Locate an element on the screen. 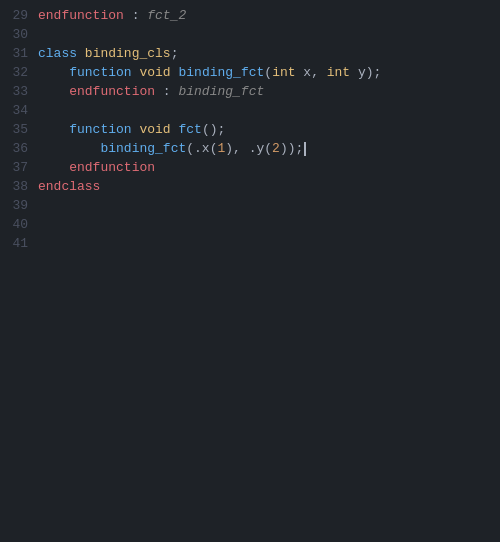 The width and height of the screenshot is (500, 542). code-line-35: function void fct(); is located at coordinates (269, 130).